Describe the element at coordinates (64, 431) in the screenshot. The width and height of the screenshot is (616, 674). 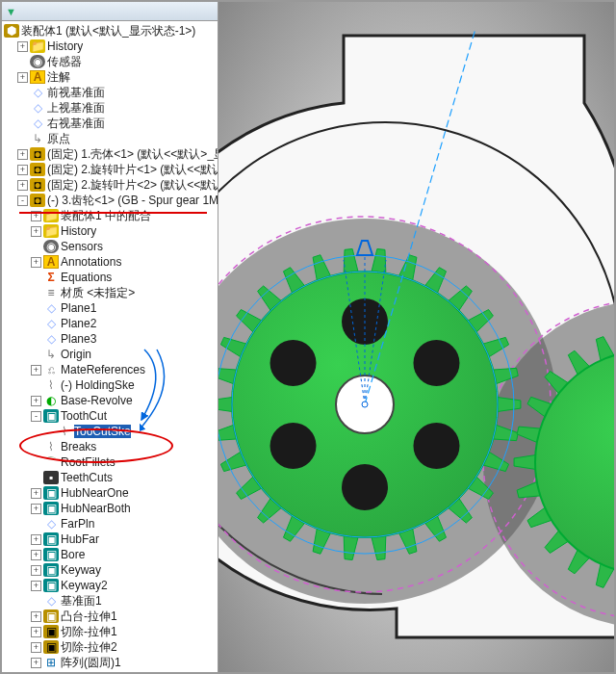
I see `sketch-icon: ⌇` at that location.